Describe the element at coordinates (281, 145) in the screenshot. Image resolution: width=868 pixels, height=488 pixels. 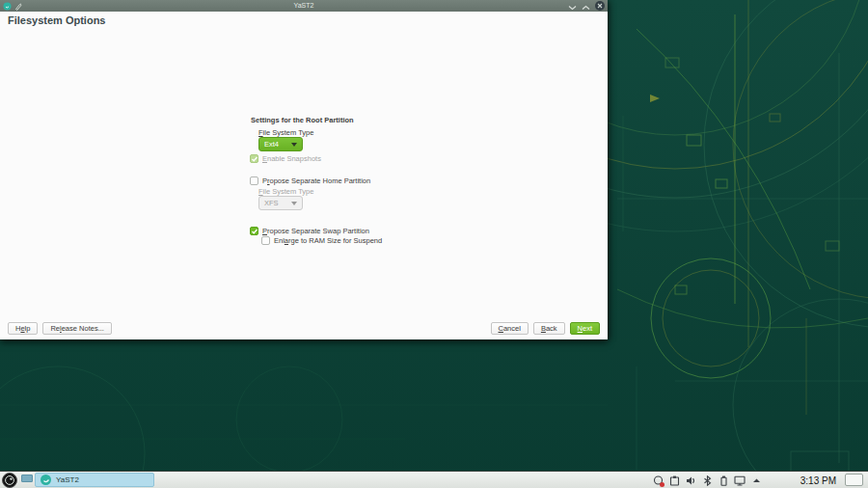
I see `root-fs-type-select: Ext4` at that location.